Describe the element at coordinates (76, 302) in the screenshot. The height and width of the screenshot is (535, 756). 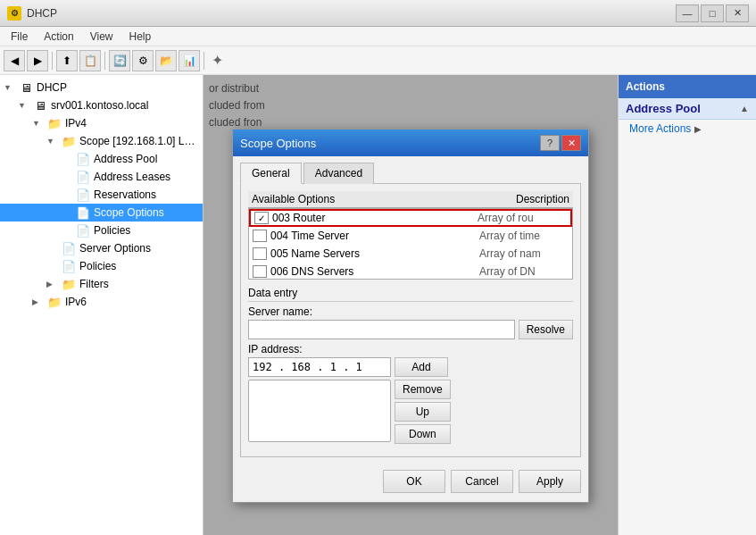
I see `tree-label: IPv6` at that location.